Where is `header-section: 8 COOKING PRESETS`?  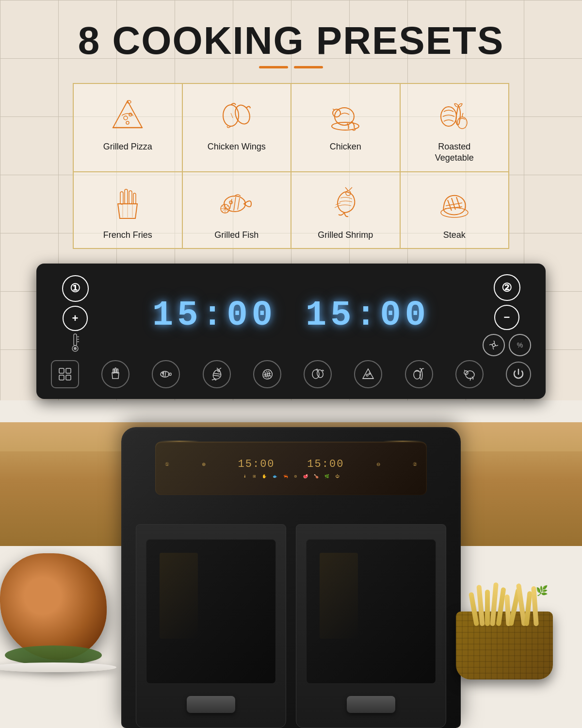 header-section: 8 COOKING PRESETS is located at coordinates (291, 34).